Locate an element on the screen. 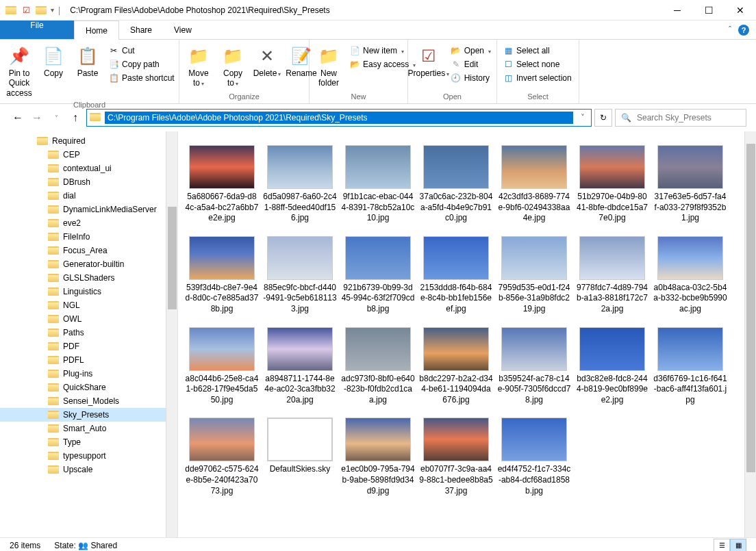  refresh-button: ↻ is located at coordinates (603, 118).